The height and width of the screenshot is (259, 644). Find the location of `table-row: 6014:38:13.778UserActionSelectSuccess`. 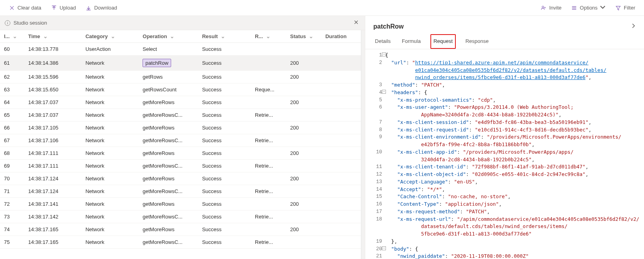

table-row: 6014:38:13.778UserActionSelectSuccess is located at coordinates (180, 49).